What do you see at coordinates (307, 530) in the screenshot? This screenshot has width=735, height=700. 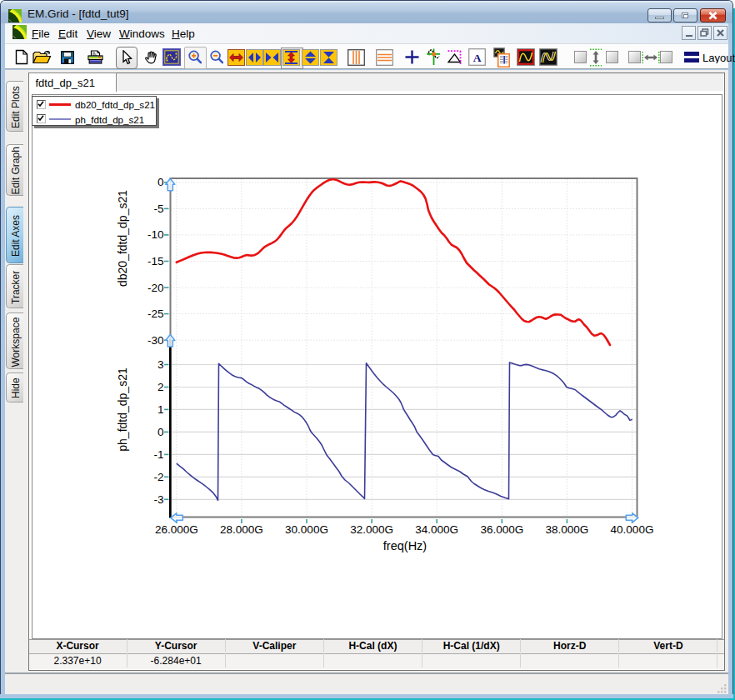 I see `svg-text: 30.000G` at bounding box center [307, 530].